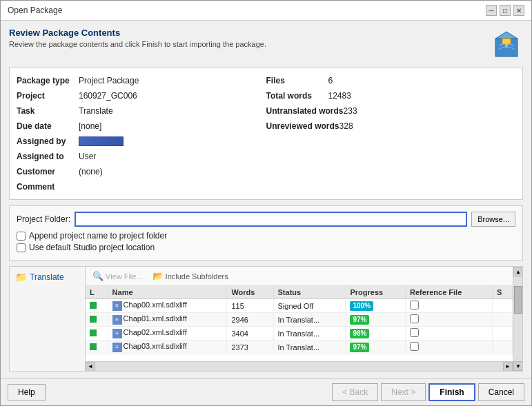 The width and height of the screenshot is (532, 406). What do you see at coordinates (270, 219) in the screenshot?
I see `project-folder-input` at bounding box center [270, 219].